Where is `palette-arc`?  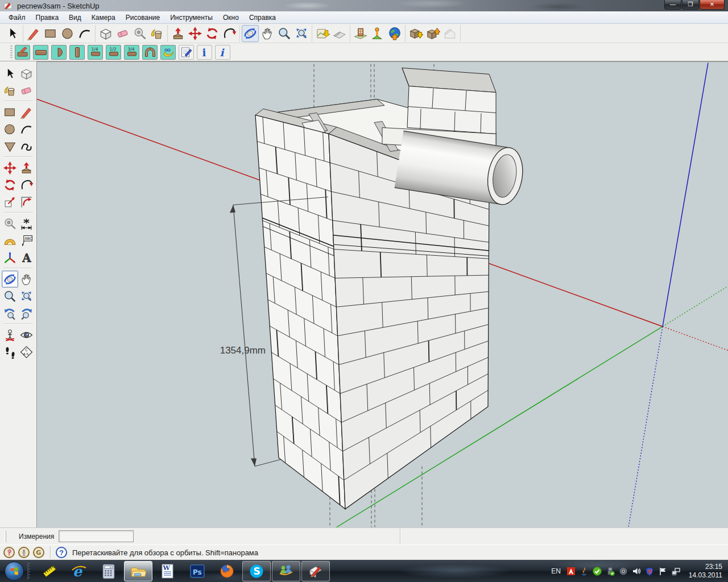 palette-arc is located at coordinates (26, 129).